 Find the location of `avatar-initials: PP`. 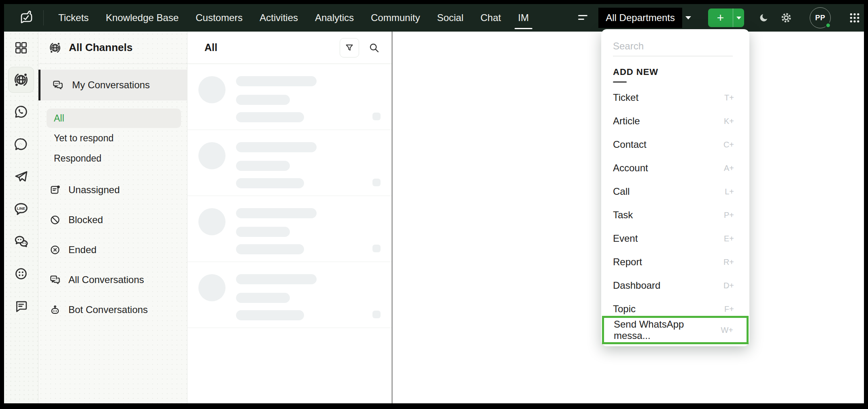

avatar-initials: PP is located at coordinates (820, 18).